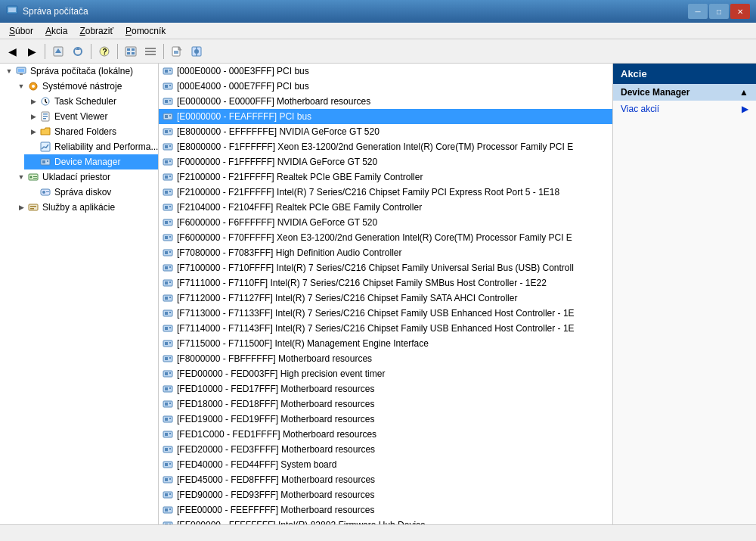 This screenshot has height=541, width=756. Describe the element at coordinates (76, 177) in the screenshot. I see `tree-storage-label: Ukladací priestor` at that location.